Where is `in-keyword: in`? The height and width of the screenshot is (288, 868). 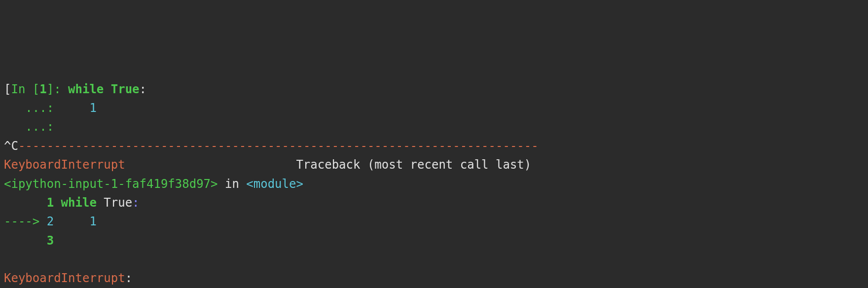
in-keyword: in is located at coordinates (232, 184).